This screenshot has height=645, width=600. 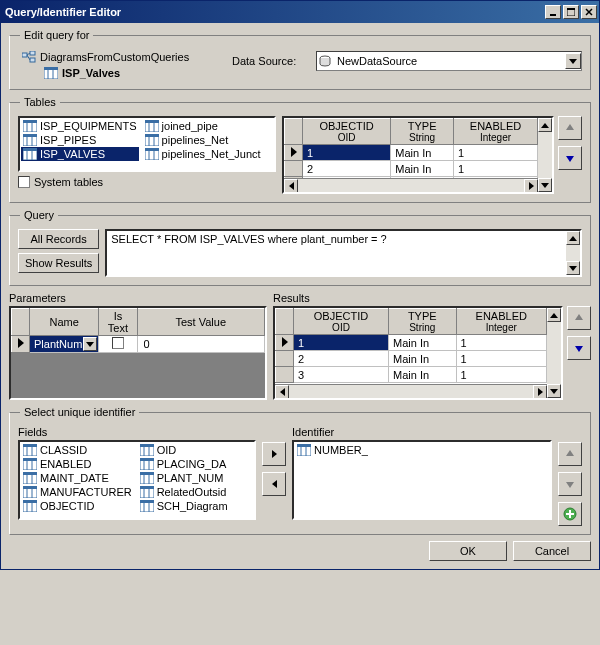 What do you see at coordinates (341, 450) in the screenshot?
I see `list-item-label: NUMBER_` at bounding box center [341, 450].